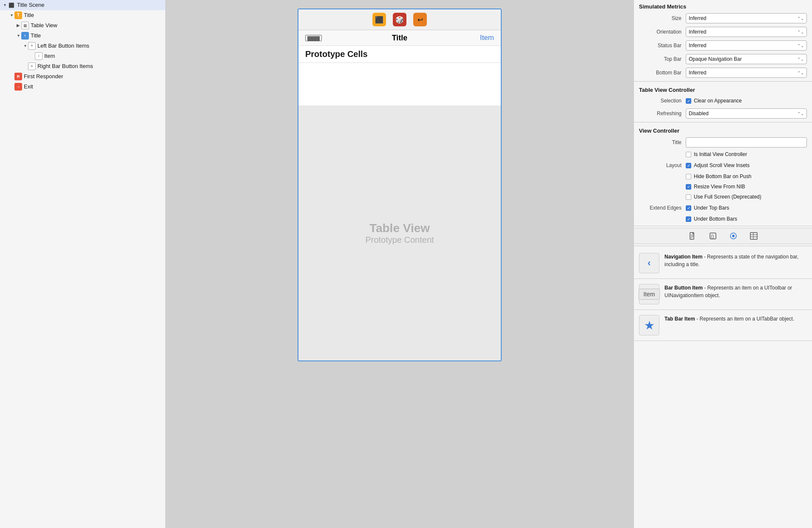  What do you see at coordinates (723, 32) in the screenshot?
I see `orientation-row: Orientation Inferred ⌃⌄` at bounding box center [723, 32].